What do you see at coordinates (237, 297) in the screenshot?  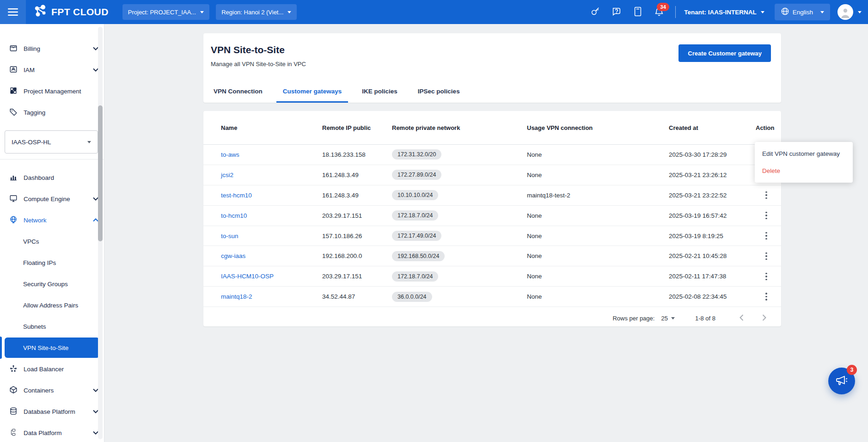 I see `gateway-name-link: maintq18-2` at bounding box center [237, 297].